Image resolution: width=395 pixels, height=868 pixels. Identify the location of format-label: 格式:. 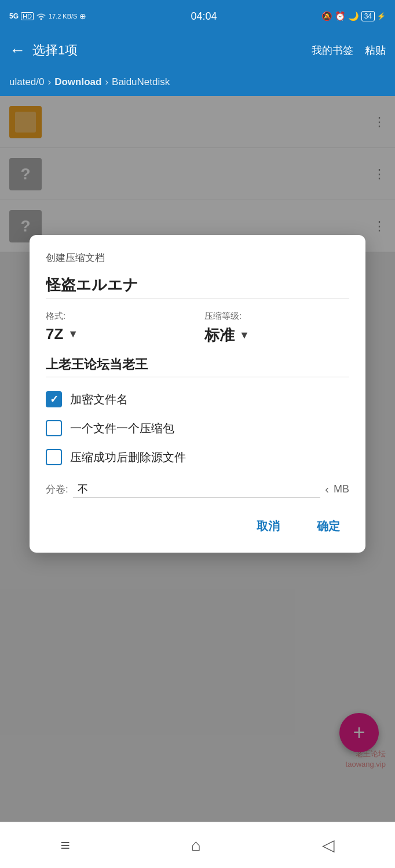
(118, 316).